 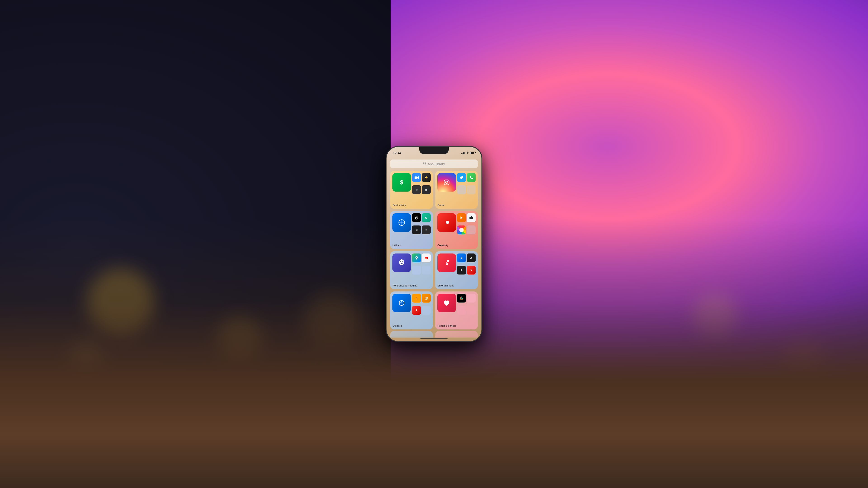 What do you see at coordinates (412, 190) in the screenshot?
I see `category-productivity: $ ⚡ ⊞ ▦ Productivity` at bounding box center [412, 190].